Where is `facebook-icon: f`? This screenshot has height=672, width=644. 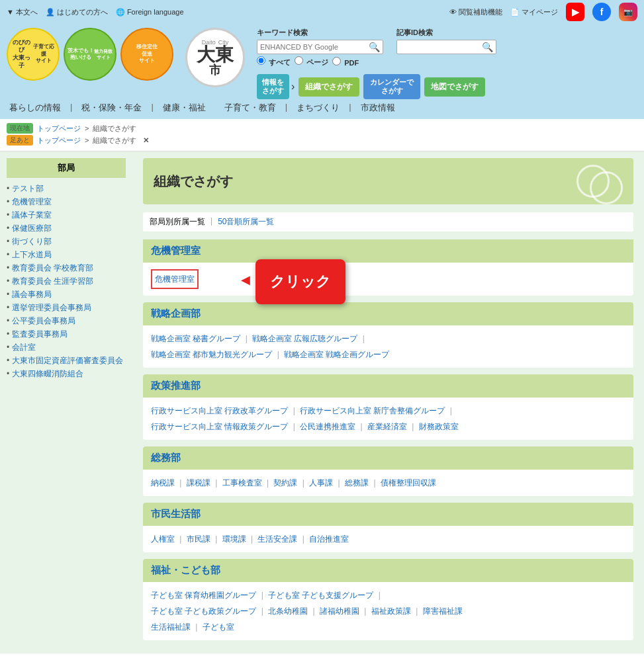
facebook-icon: f is located at coordinates (602, 12).